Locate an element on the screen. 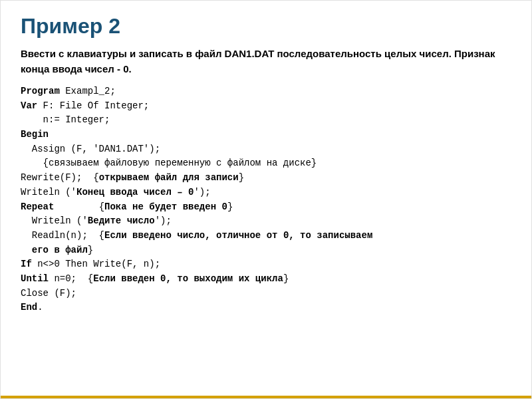 The height and width of the screenshot is (399, 532). description: Ввести с клавиатуры и записать в файл DA… is located at coordinates (266, 61).